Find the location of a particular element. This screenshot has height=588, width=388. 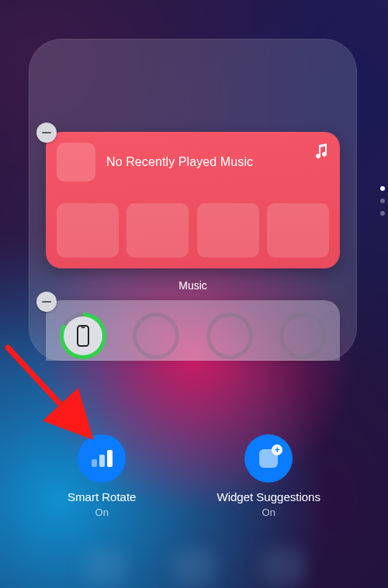

widget-suggestions-title: Widget Suggestions is located at coordinates (268, 496).